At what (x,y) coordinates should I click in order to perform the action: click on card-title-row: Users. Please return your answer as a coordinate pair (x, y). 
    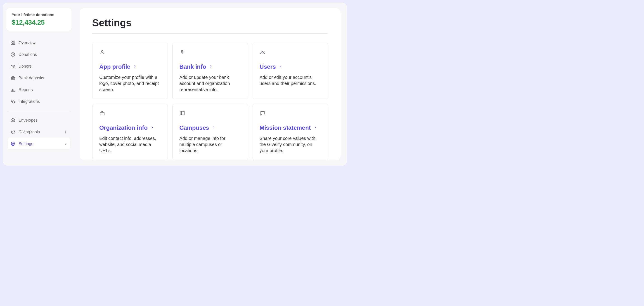
    Looking at the image, I should click on (290, 67).